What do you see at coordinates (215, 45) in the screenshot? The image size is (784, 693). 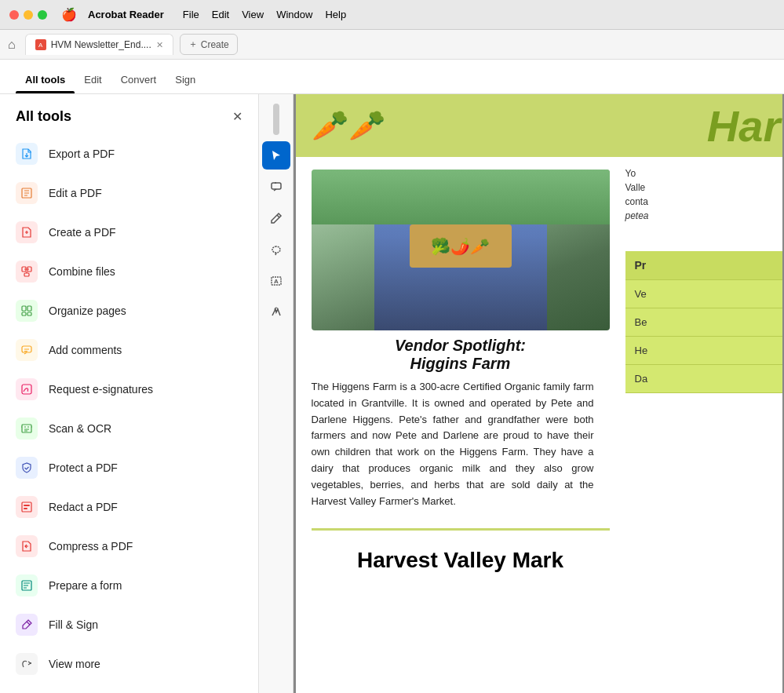 I see `create-label: Create` at bounding box center [215, 45].